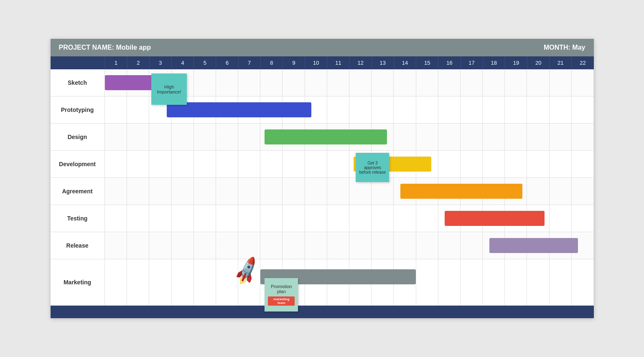 This screenshot has height=357, width=644. I want to click on day-15: 15, so click(427, 63).